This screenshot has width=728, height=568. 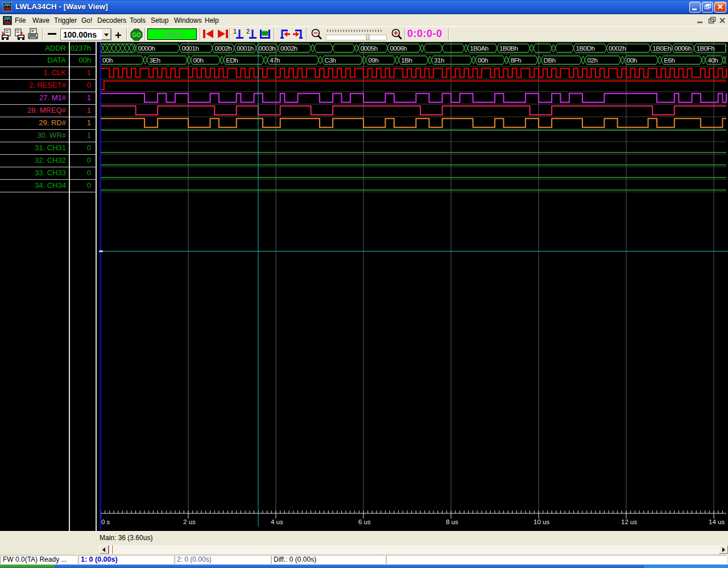 What do you see at coordinates (452, 522) in the screenshot?
I see `svg-text: 8 us` at bounding box center [452, 522].